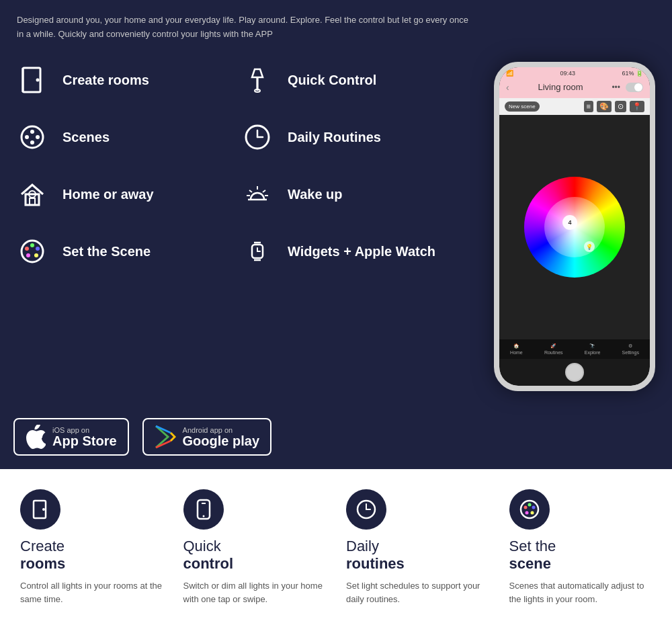  I want to click on intro-text: Designed around you, your home and your …, so click(245, 28).